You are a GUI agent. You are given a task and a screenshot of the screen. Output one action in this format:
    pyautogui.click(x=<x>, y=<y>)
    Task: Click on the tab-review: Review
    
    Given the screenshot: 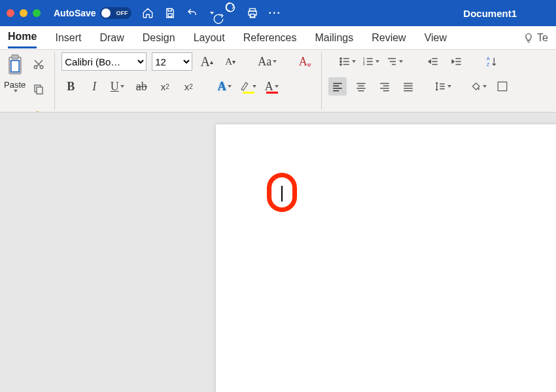 What is the action you would take?
    pyautogui.click(x=389, y=38)
    